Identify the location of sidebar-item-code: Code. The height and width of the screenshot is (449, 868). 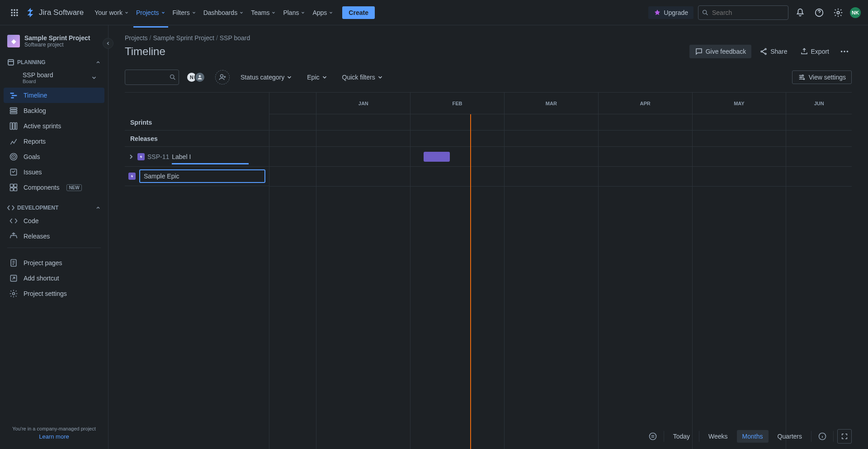
(54, 221).